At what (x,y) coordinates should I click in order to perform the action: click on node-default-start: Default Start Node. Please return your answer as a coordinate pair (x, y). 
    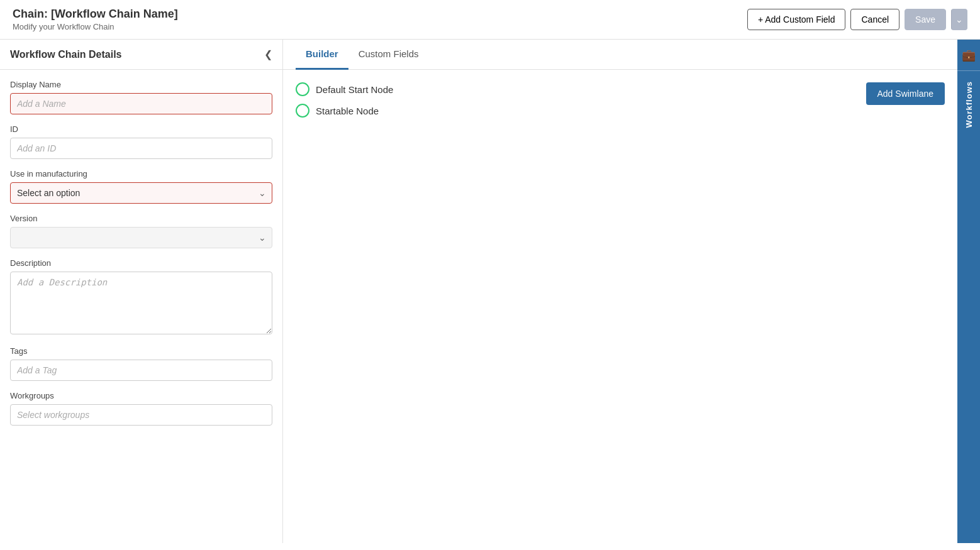
    Looking at the image, I should click on (620, 89).